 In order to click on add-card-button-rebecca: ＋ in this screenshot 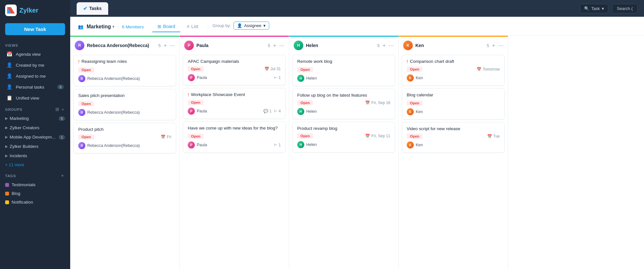, I will do `click(165, 46)`.